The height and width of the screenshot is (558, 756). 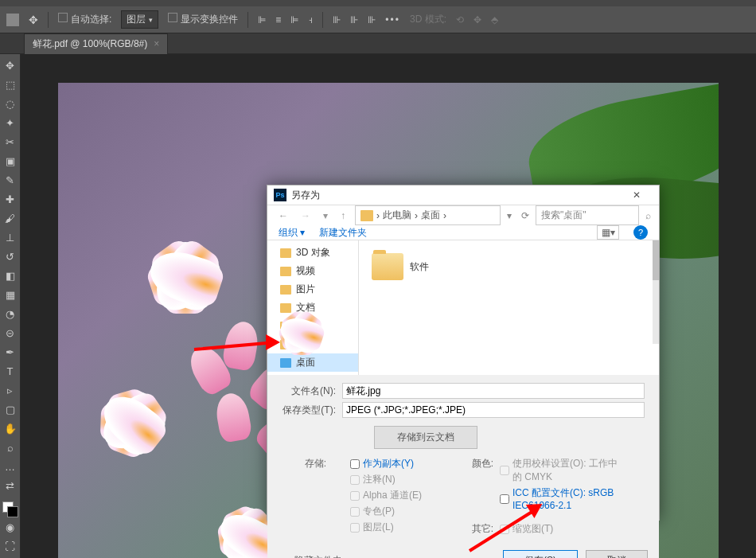 I want to click on folder-item: 软件, so click(x=509, y=267).